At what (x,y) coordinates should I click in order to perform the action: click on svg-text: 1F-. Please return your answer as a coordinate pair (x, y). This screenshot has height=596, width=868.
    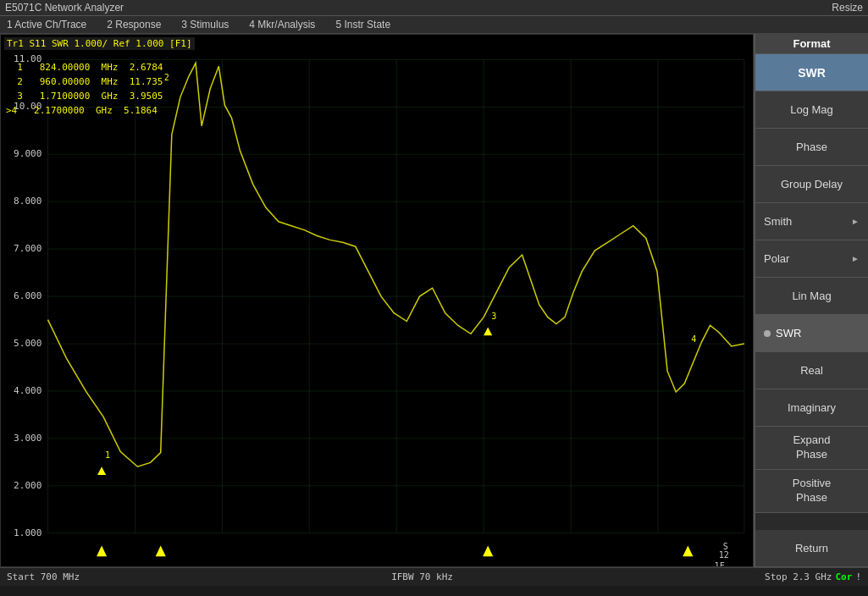
    Looking at the image, I should click on (722, 564).